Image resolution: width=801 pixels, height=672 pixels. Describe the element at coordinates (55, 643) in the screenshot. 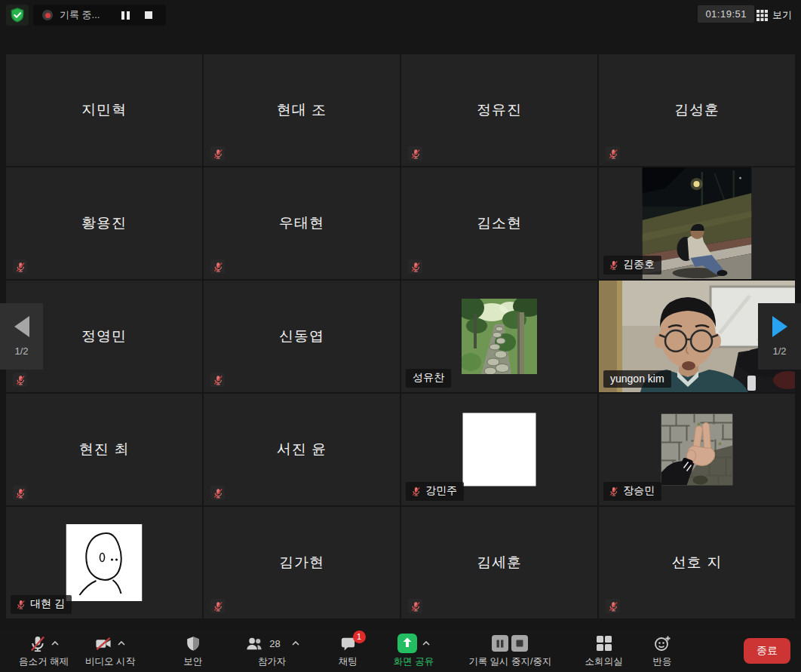

I see `audio-options-chevron` at that location.